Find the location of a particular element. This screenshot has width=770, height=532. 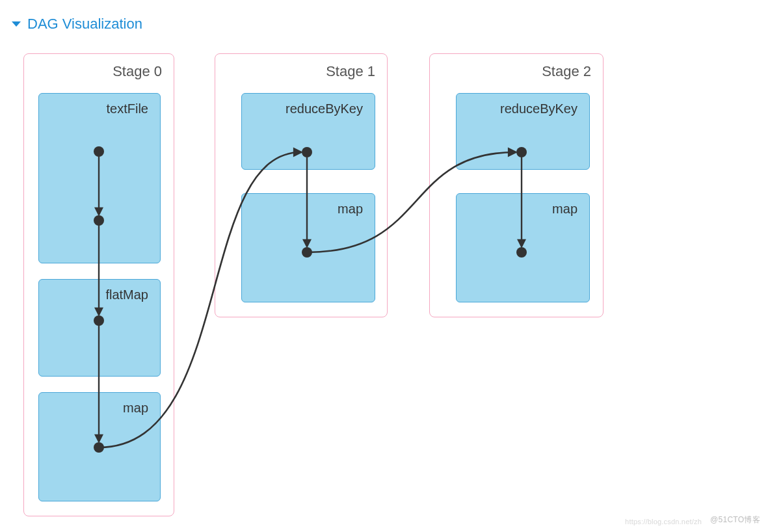

op-label: flatMap is located at coordinates (127, 295).